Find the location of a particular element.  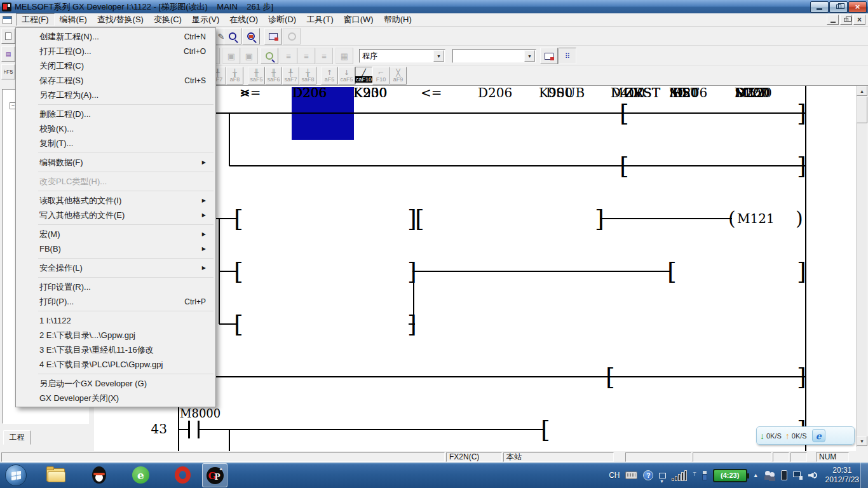

program-check-button is located at coordinates (273, 36).